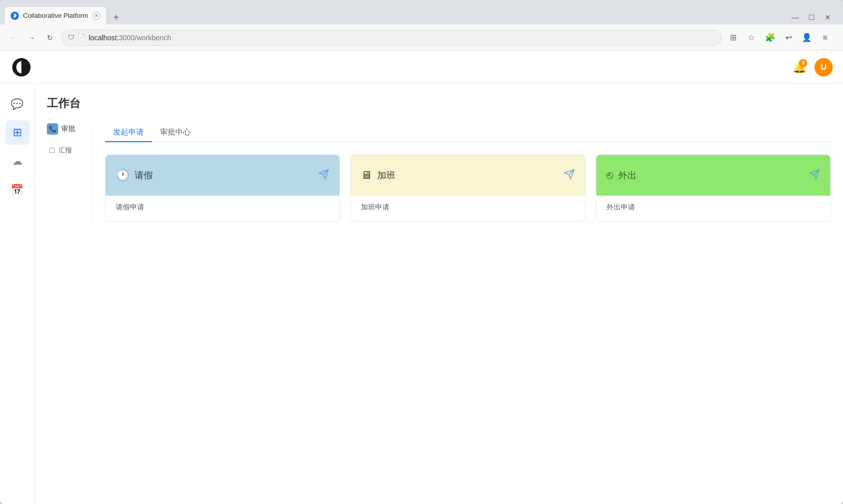  Describe the element at coordinates (17, 104) in the screenshot. I see `chat-icon: 💬` at that location.